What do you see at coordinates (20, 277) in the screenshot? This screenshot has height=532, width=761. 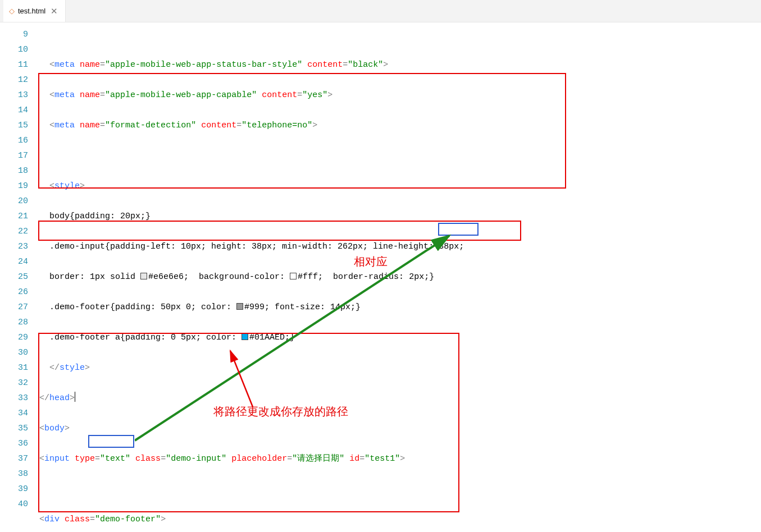 I see `line-number-gutter: 9101112131415161718192021222324252627282…` at bounding box center [20, 277].